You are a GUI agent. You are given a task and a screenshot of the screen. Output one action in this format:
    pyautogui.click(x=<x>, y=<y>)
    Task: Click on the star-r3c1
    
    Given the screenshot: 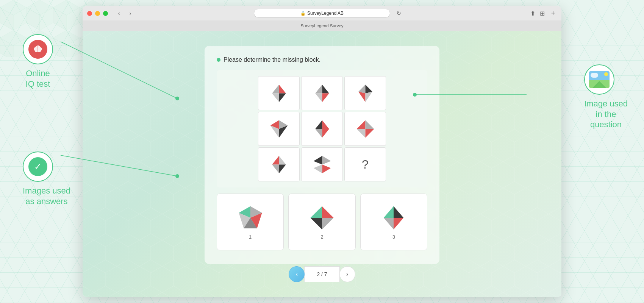 What is the action you would take?
    pyautogui.click(x=279, y=164)
    